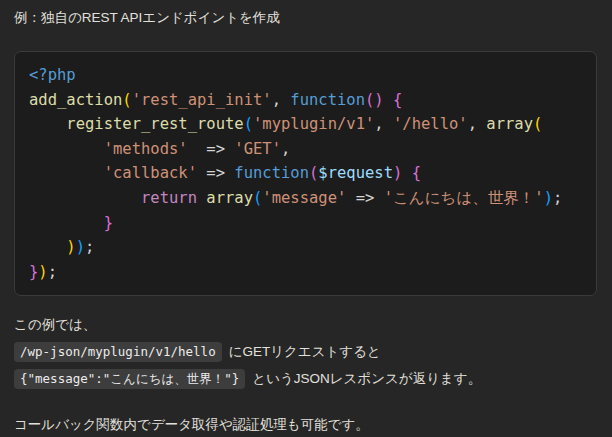  I want to click on explanation-intro-line: この例では、, so click(306, 324).